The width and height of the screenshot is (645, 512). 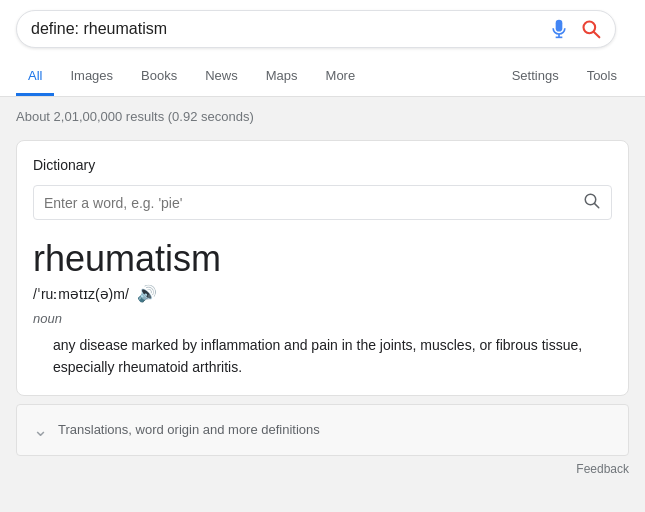 I want to click on speaker-icon: 🔊, so click(x=147, y=294).